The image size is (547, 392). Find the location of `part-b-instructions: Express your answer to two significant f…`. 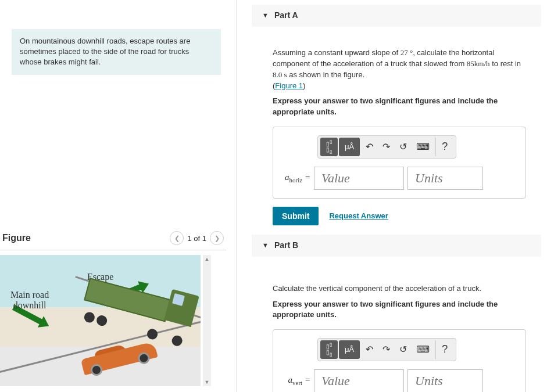

part-b-instructions: Express your answer to two significant f… is located at coordinates (399, 310).